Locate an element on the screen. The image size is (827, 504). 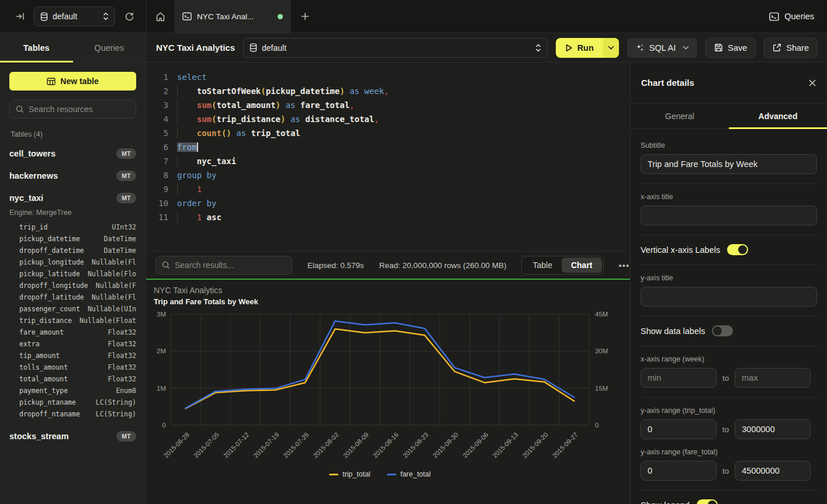
svg-text: 2M is located at coordinates (161, 351).